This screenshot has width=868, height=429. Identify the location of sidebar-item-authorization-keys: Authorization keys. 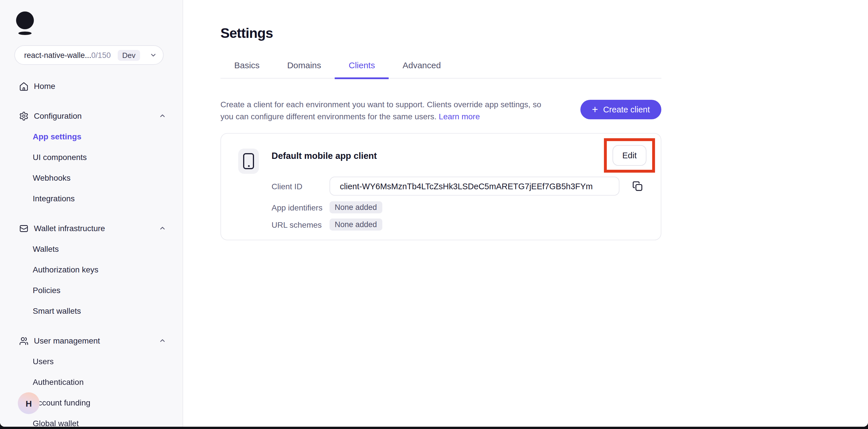
(91, 269).